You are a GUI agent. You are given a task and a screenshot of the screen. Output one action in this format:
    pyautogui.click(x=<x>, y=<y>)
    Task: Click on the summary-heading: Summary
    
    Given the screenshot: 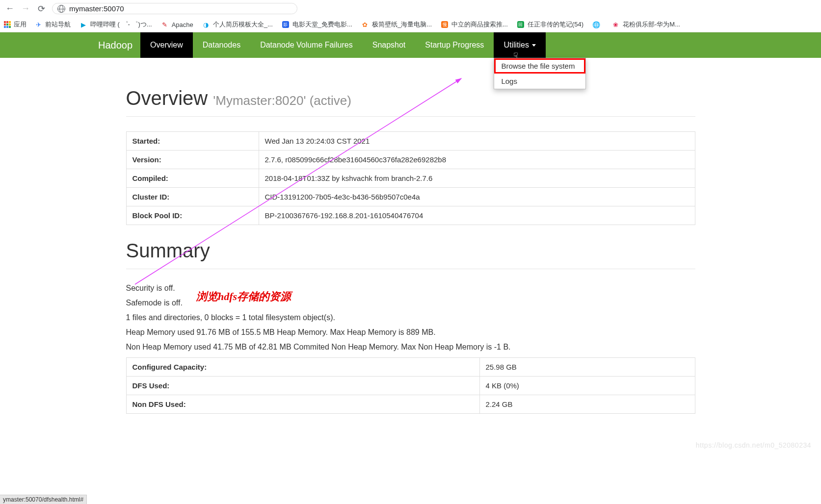 What is the action you would take?
    pyautogui.click(x=411, y=251)
    